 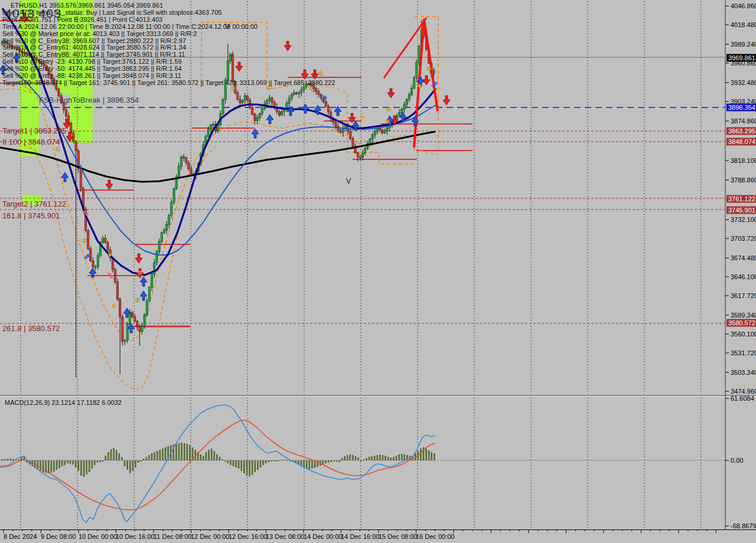 I want to click on fsb-high-to-break-label: FSB-HighToBreak | 3896.354, so click(x=89, y=100).